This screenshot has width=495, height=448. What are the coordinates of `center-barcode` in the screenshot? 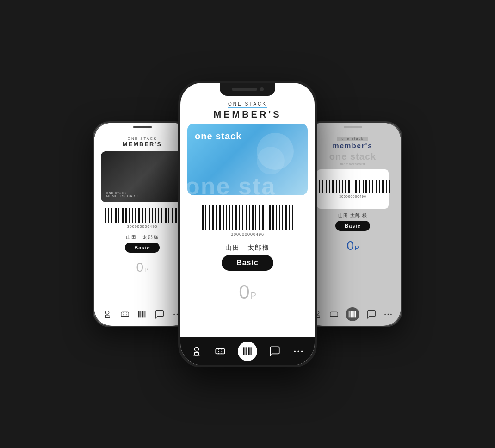 It's located at (248, 217).